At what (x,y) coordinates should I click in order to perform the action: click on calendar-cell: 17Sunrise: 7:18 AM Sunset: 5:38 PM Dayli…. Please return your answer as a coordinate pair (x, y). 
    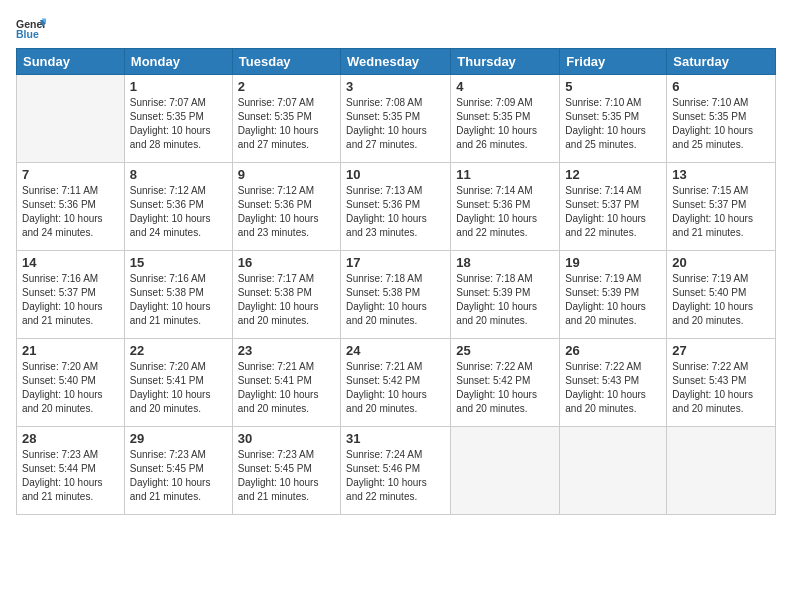
    Looking at the image, I should click on (396, 295).